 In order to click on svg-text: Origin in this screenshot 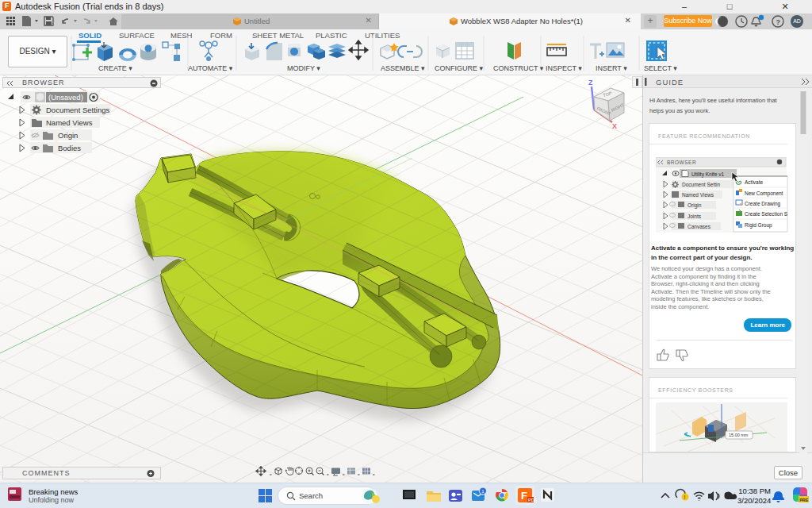, I will do `click(695, 206)`.